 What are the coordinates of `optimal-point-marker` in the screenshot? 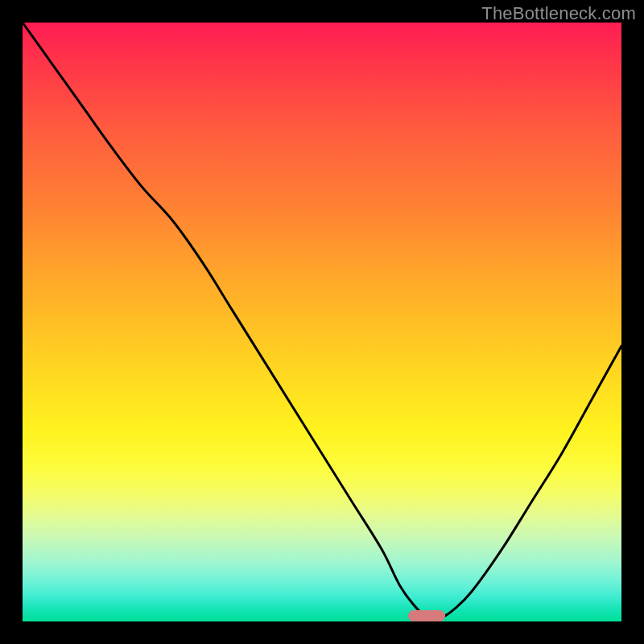 It's located at (427, 616).